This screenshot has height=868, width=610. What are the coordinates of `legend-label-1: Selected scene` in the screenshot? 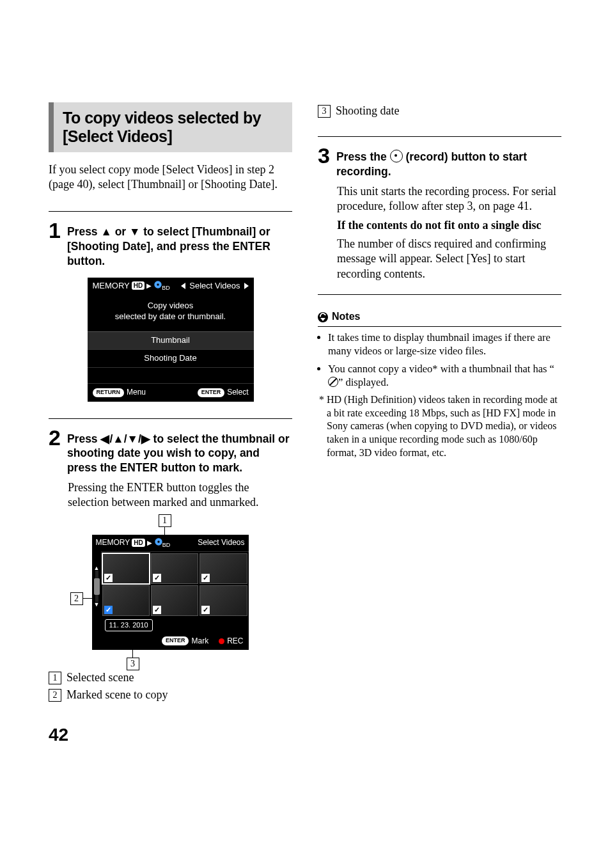 It's located at (100, 678).